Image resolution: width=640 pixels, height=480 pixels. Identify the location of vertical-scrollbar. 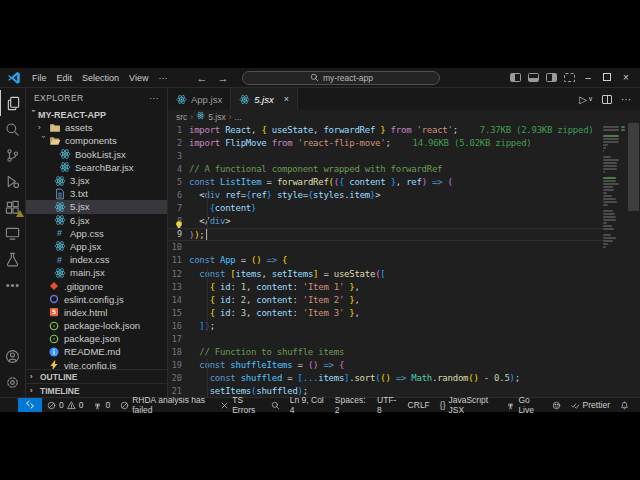
(634, 260).